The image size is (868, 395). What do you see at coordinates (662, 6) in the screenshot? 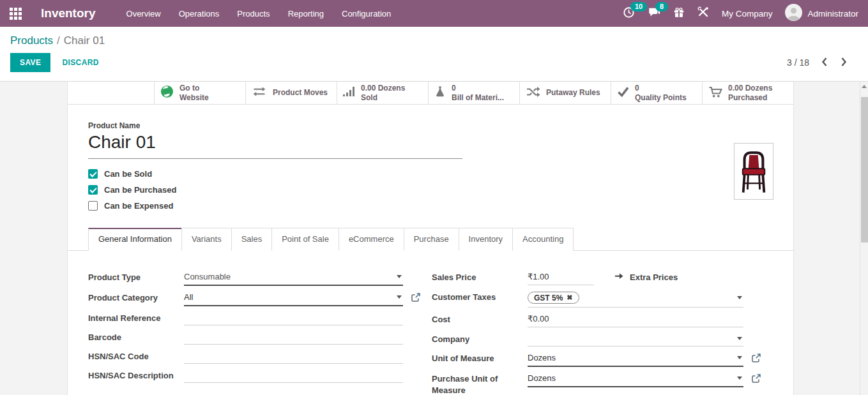
I see `messages-badge: 8` at bounding box center [662, 6].